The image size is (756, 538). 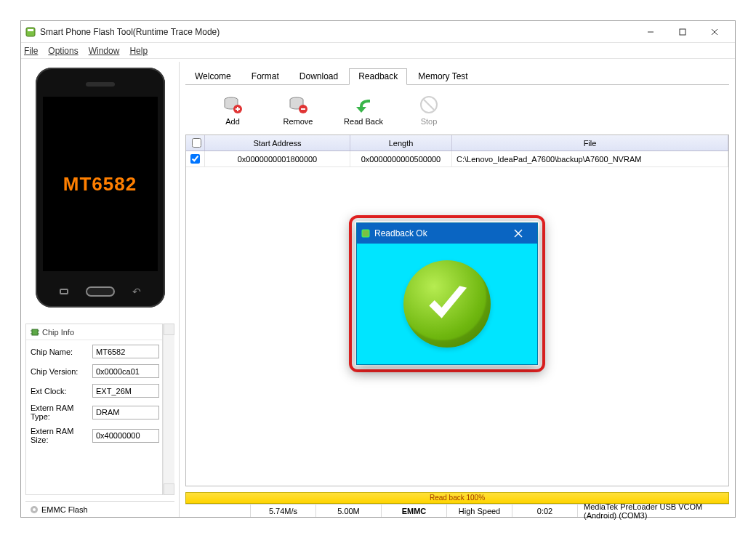 I want to click on stop-icon, so click(x=429, y=105).